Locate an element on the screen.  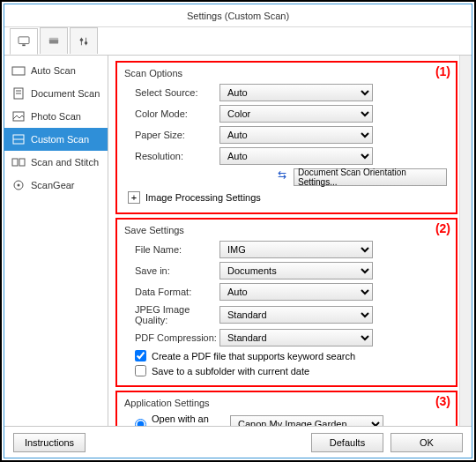
instructions-button: Instructions is located at coordinates (49, 443).